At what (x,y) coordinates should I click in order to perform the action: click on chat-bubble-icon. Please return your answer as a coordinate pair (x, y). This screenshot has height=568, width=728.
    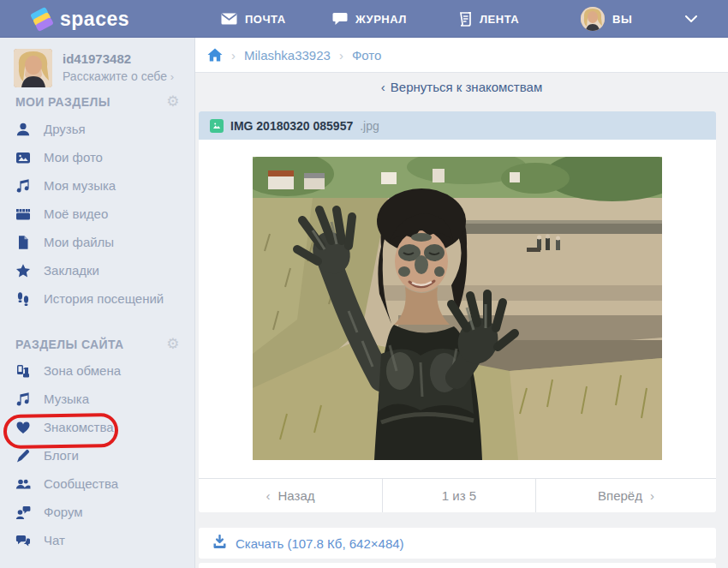
    Looking at the image, I should click on (340, 19).